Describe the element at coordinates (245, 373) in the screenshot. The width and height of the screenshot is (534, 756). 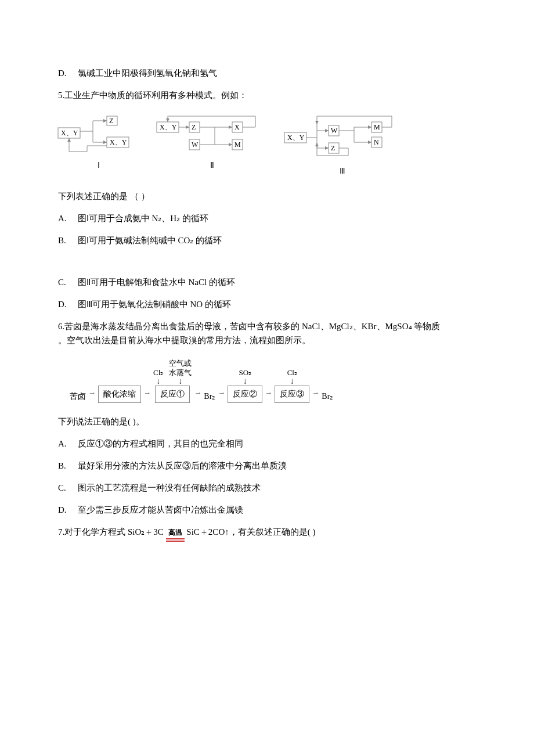
I see `flow-in2: SO₂` at that location.